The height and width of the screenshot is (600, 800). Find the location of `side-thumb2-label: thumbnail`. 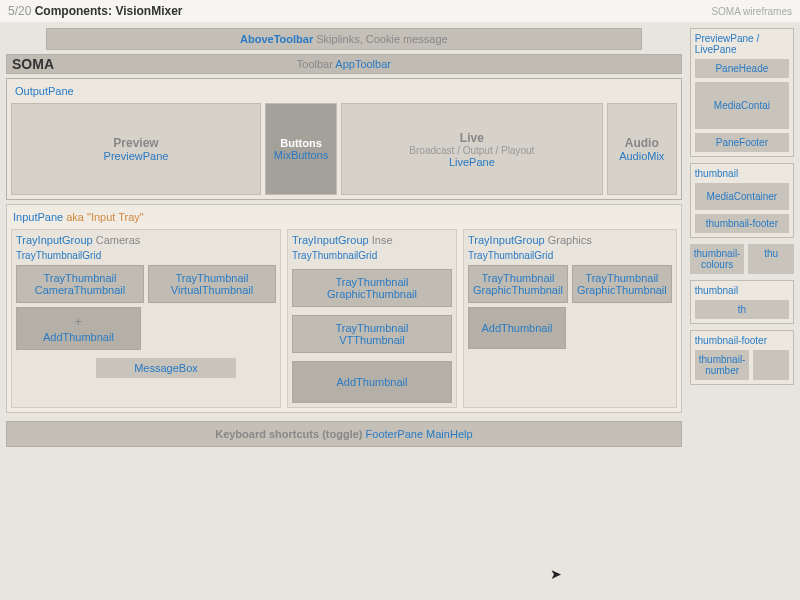

side-thumb2-label: thumbnail is located at coordinates (742, 290).